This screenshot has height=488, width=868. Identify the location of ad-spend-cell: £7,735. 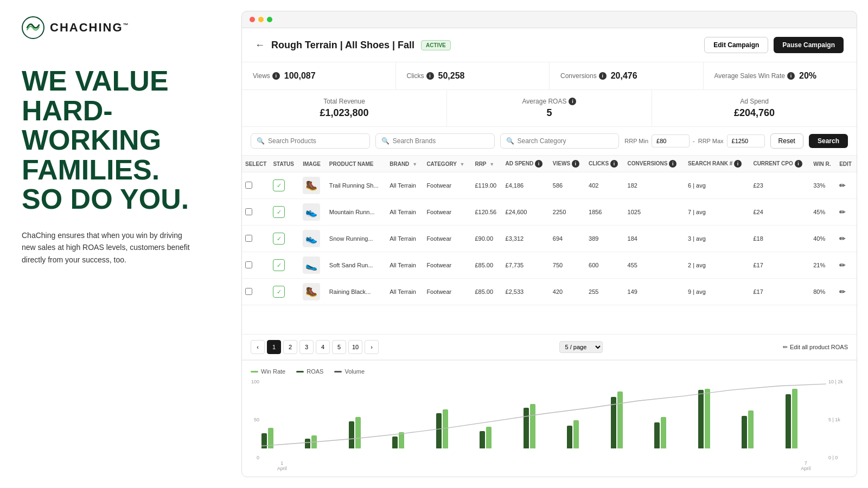
(526, 266).